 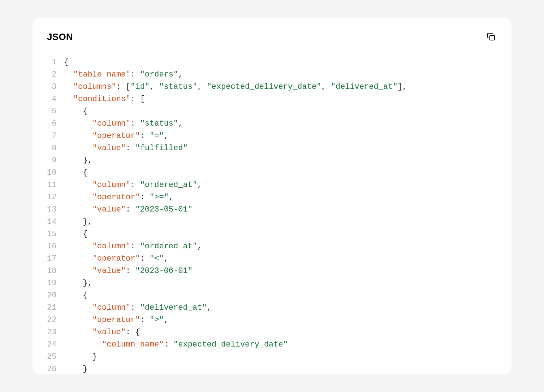 I want to click on code-token-string: "expected_delivery_date", so click(x=230, y=344).